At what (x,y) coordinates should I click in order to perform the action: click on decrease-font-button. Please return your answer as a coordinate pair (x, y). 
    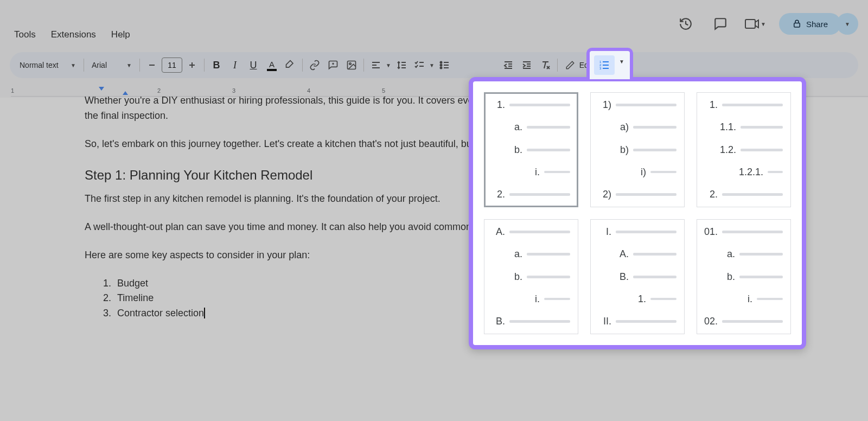
    Looking at the image, I should click on (152, 65).